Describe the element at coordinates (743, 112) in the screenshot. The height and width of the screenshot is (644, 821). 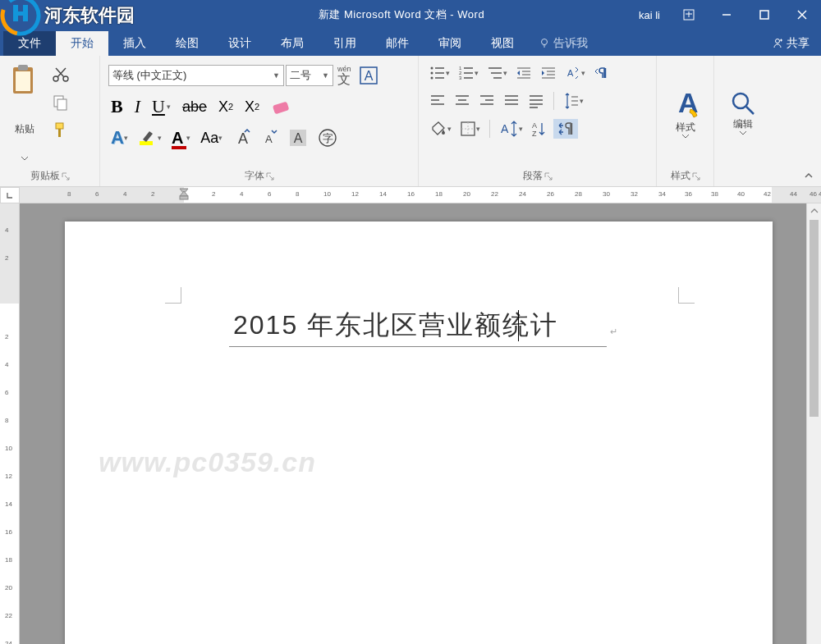
I see `editing-button: 编辑` at that location.